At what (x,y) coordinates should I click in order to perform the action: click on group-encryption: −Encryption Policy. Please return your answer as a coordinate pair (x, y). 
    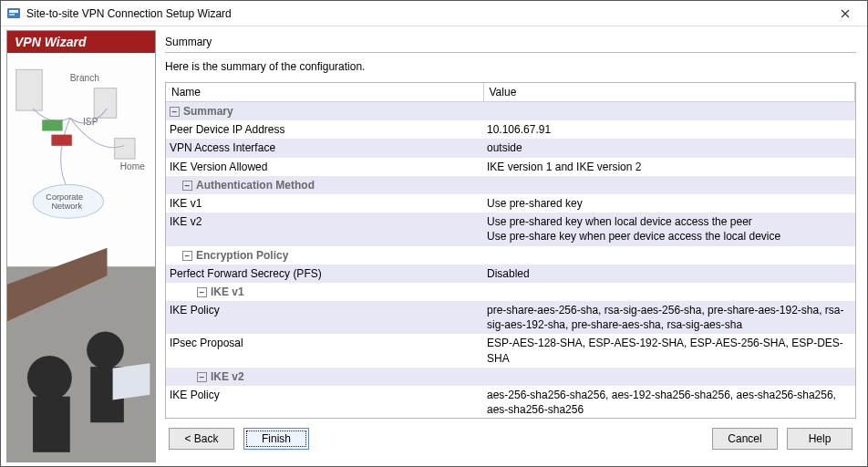
    Looking at the image, I should click on (511, 255).